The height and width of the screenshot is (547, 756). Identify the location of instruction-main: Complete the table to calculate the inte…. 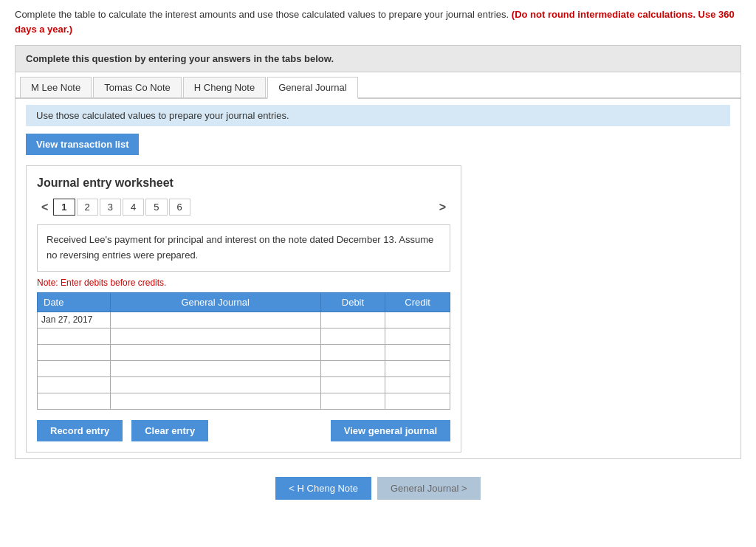
(261, 15).